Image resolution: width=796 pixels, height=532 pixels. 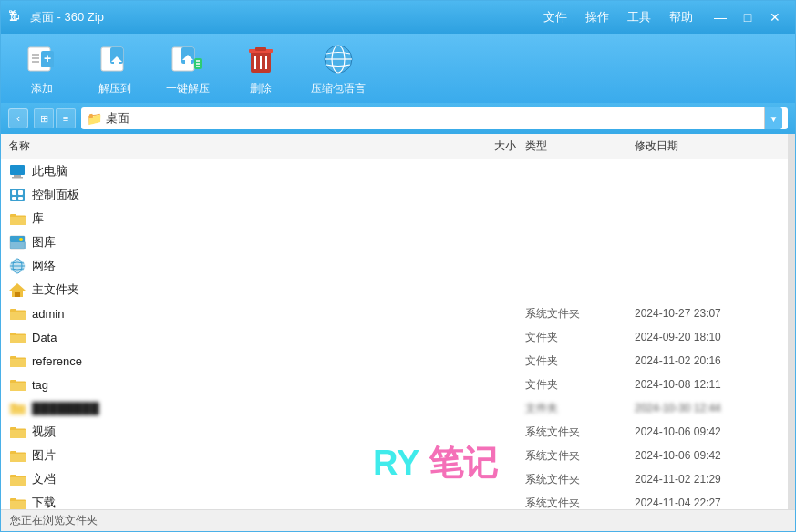 I want to click on view-buttons: ⊞ ≡, so click(x=55, y=118).